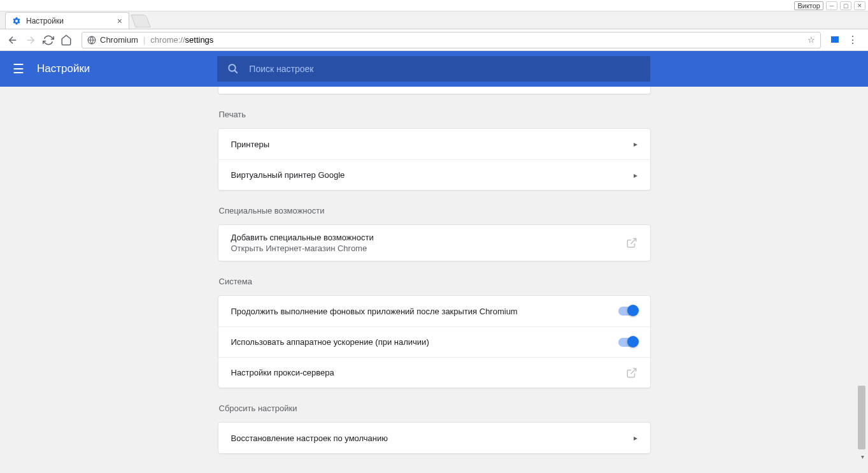 This screenshot has height=473, width=868. I want to click on hamburger-menu-icon: ☰, so click(18, 69).